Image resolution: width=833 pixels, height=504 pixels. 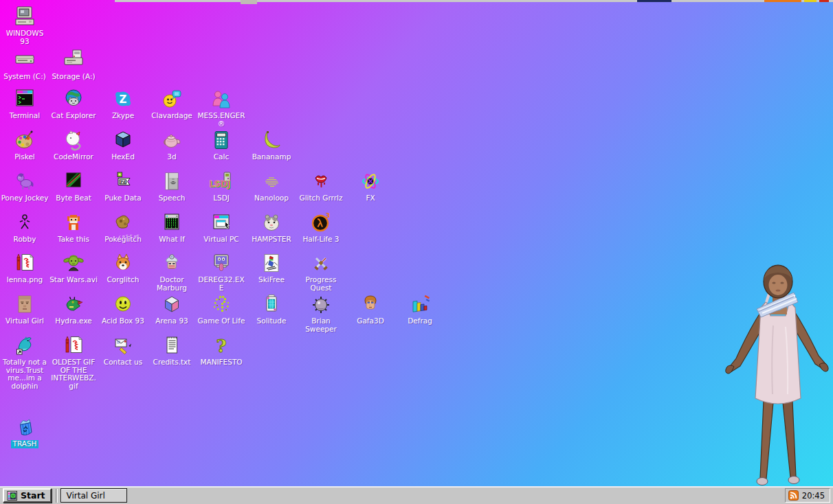 What do you see at coordinates (25, 187) in the screenshot?
I see `desktop-icon-poney-jockey: Poney Jockey` at bounding box center [25, 187].